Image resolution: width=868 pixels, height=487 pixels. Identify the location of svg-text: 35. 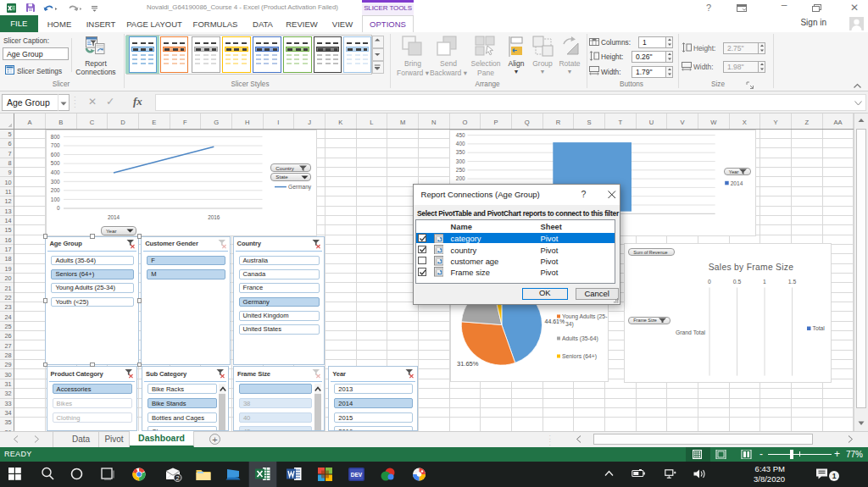
(8, 422).